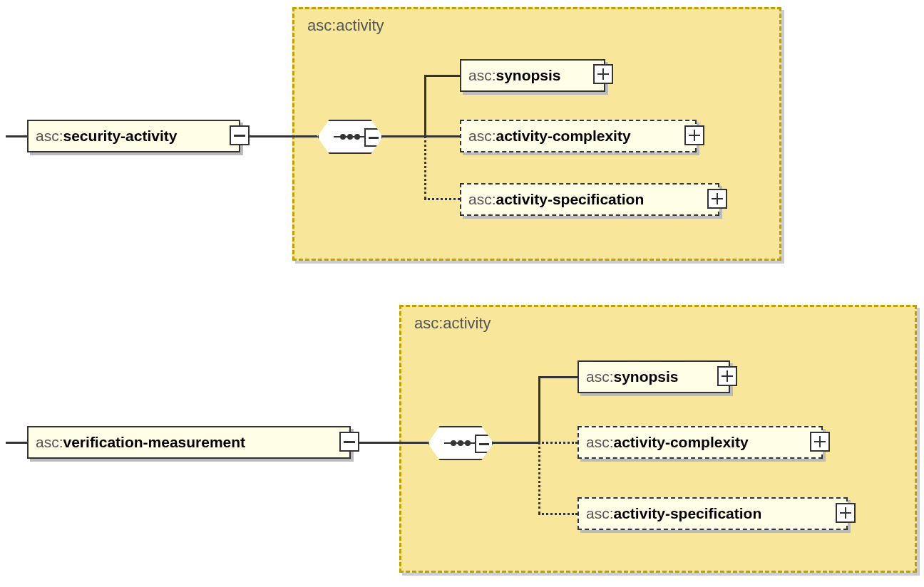  What do you see at coordinates (533, 76) in the screenshot?
I see `child-synopsis-1: asc: synopsis` at bounding box center [533, 76].